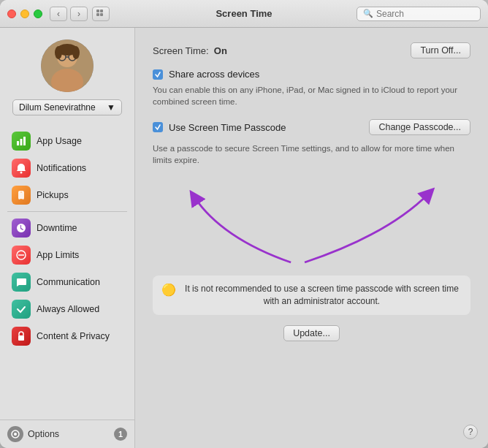 The height and width of the screenshot is (448, 488). I want to click on sidebar-item-notifications: Notifications, so click(67, 168).